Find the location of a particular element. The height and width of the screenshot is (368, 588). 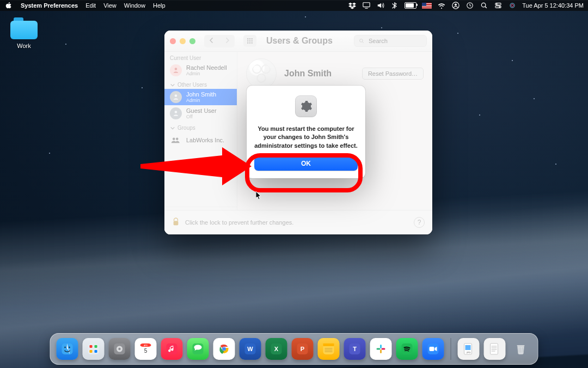

dock-item-document-jpg: JPG is located at coordinates (469, 349).